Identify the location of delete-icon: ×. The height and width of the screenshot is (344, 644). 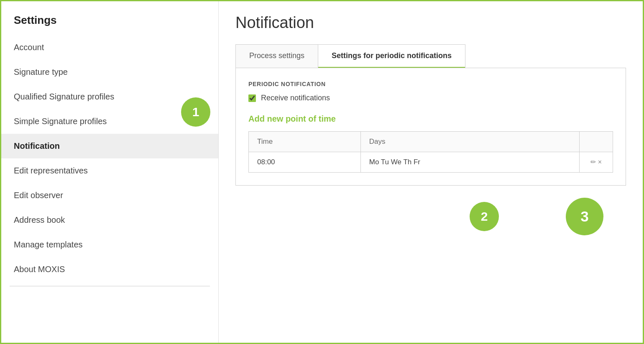
(600, 162).